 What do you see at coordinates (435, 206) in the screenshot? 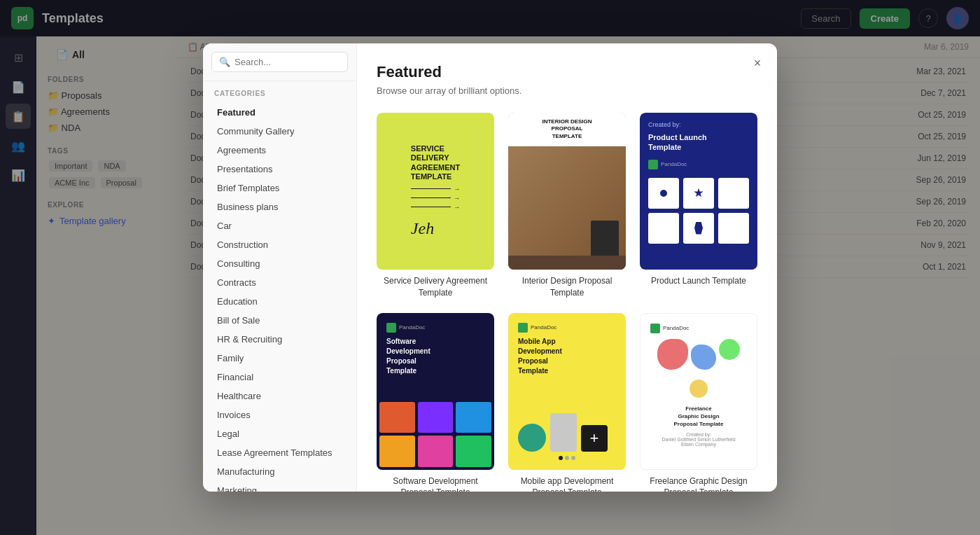
I see `template-card-service-delivery: SERVICEDELIVERYAGREEMENTTEMPLATE →` at bounding box center [435, 206].